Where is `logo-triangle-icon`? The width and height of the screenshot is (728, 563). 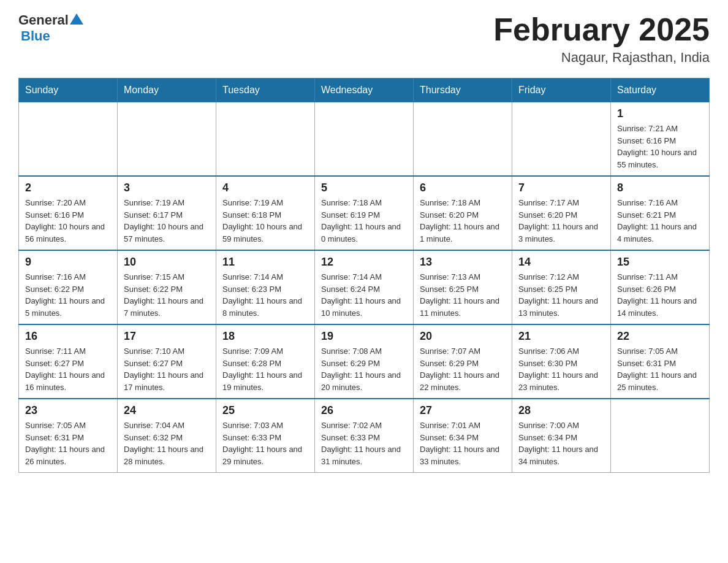
logo-triangle-icon is located at coordinates (77, 19).